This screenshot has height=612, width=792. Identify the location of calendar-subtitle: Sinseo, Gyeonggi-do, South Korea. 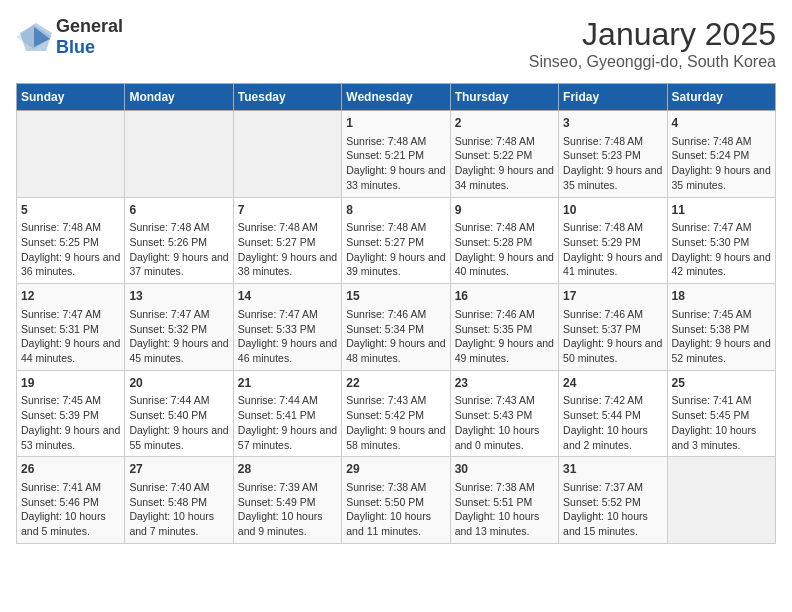
(652, 62).